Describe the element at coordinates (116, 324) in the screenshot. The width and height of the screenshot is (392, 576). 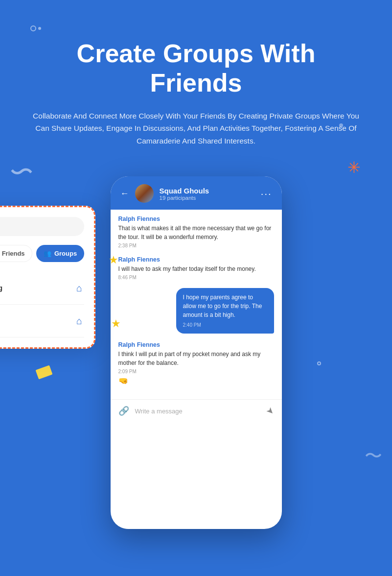
I see `star-decoration-2: ★` at that location.